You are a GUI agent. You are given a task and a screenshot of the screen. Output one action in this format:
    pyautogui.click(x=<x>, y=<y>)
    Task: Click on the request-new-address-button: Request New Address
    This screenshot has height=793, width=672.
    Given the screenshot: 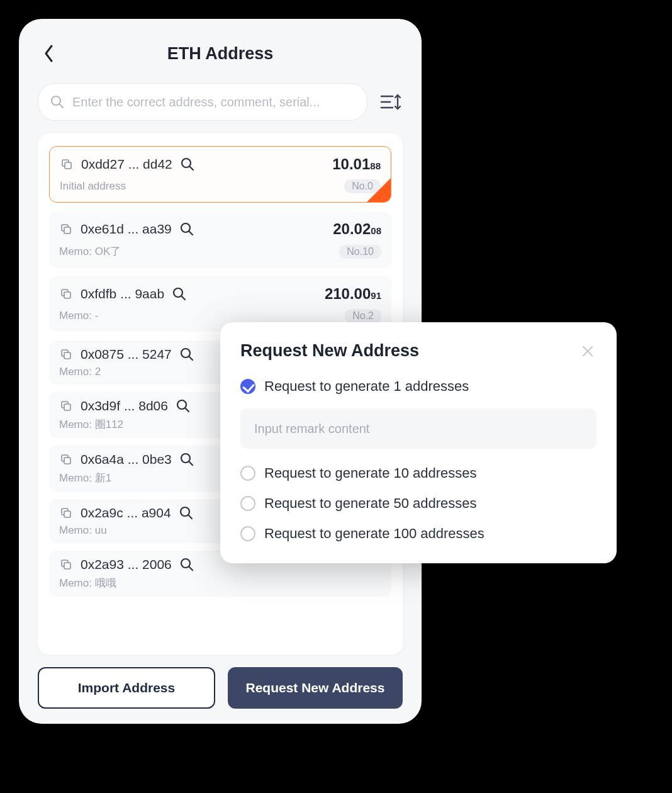 What is the action you would take?
    pyautogui.click(x=315, y=688)
    